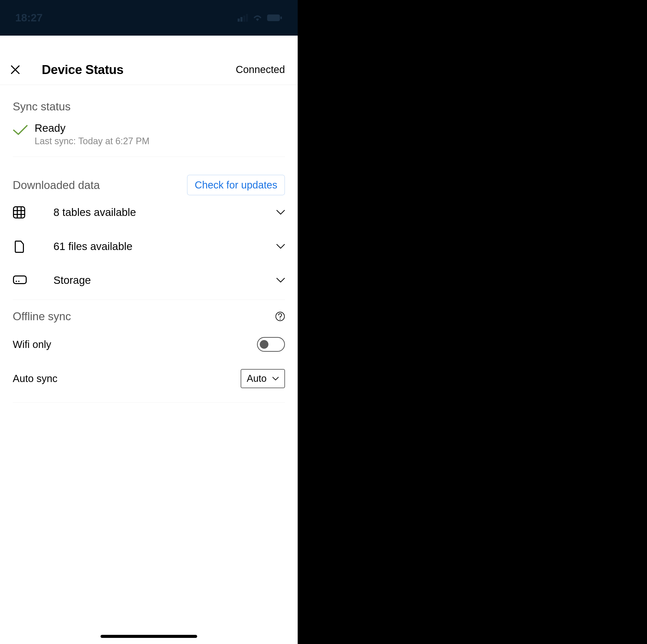  What do you see at coordinates (20, 130) in the screenshot?
I see `check-icon` at bounding box center [20, 130].